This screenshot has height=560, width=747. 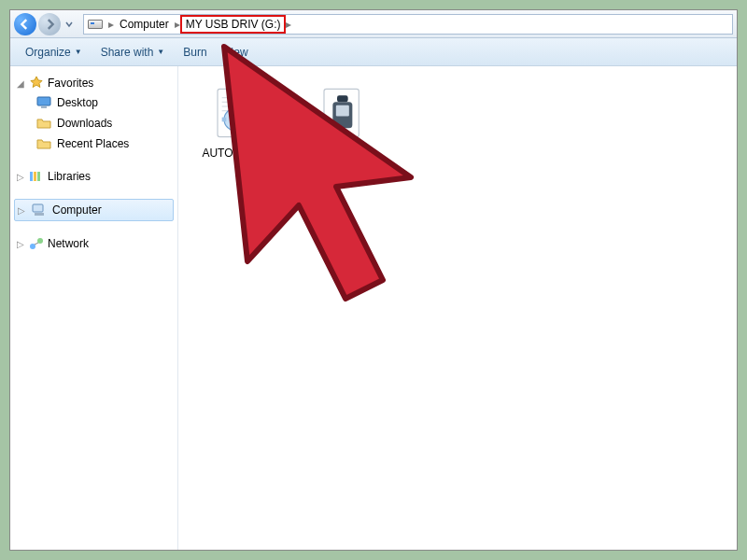 I want to click on file-name: AUTORUN.inf, so click(x=237, y=153).